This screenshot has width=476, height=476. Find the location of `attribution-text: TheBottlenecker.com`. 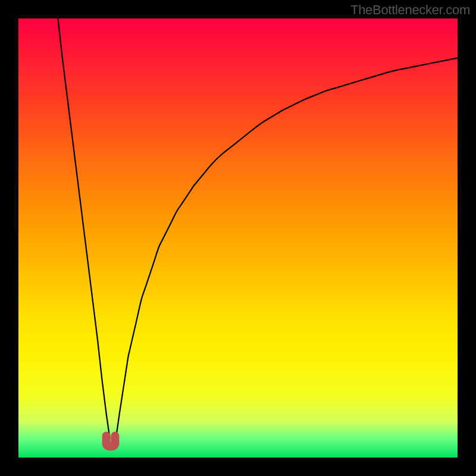

attribution-text: TheBottlenecker.com is located at coordinates (411, 10).